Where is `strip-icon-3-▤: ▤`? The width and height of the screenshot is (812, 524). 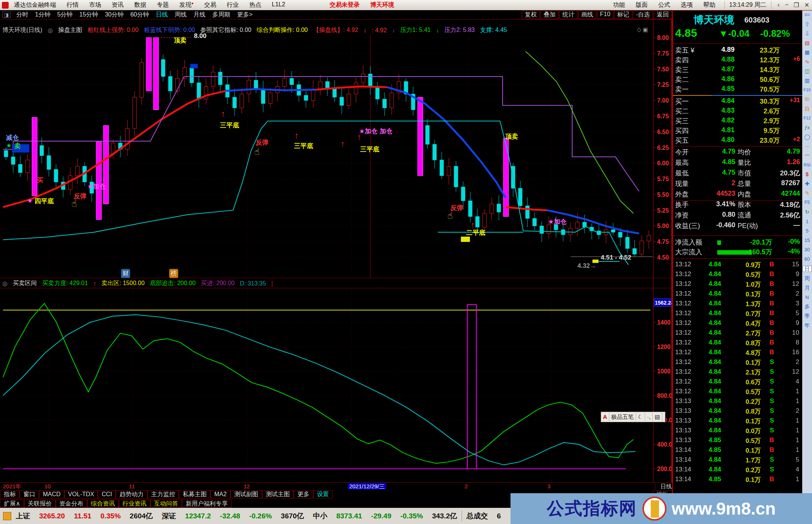
strip-icon-3-▤: ▤ is located at coordinates (807, 43).